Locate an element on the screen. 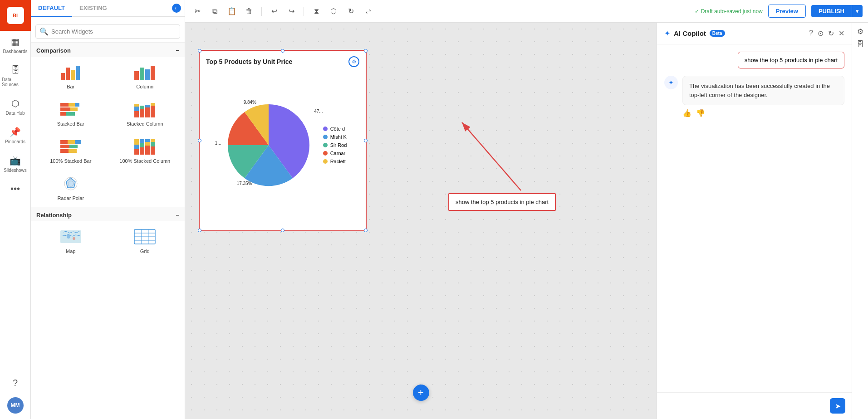 The image size is (868, 419). resize-handle-br is located at coordinates (366, 230).